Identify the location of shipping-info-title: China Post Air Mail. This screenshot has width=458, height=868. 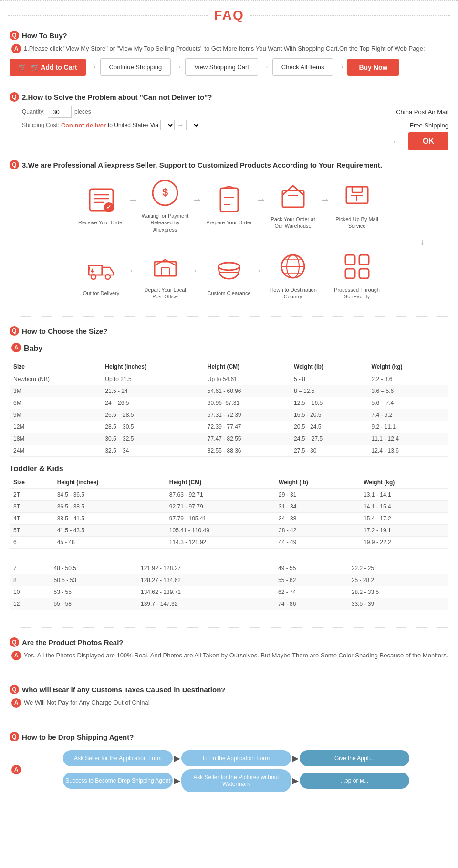
(422, 112).